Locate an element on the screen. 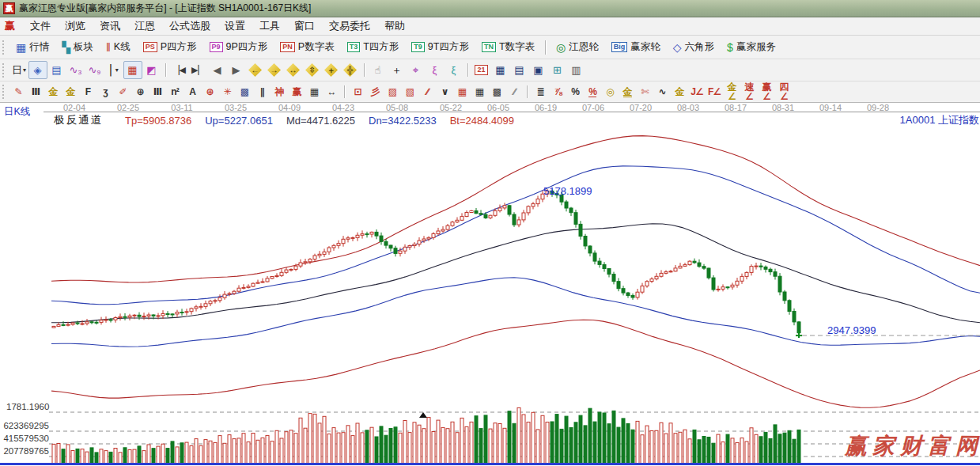  wave-tool: ∿ is located at coordinates (662, 92).